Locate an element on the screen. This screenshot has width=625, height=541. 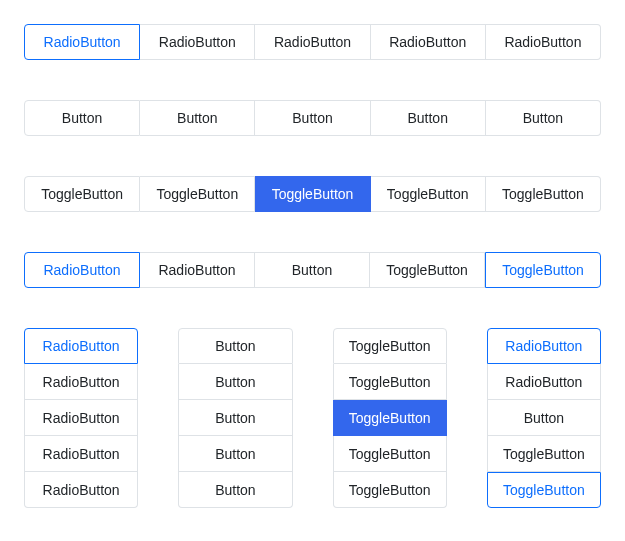
radio-button-group-horizontal: RadioButton RadioButton RadioButton Radi… is located at coordinates (312, 42).